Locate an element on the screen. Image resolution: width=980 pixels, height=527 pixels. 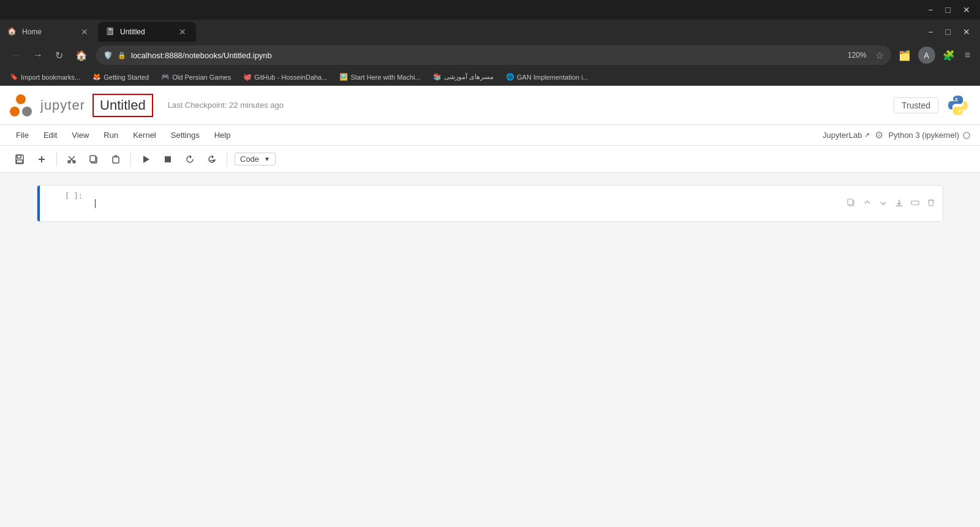
pocket-icon: 🗂️ is located at coordinates (905, 55).